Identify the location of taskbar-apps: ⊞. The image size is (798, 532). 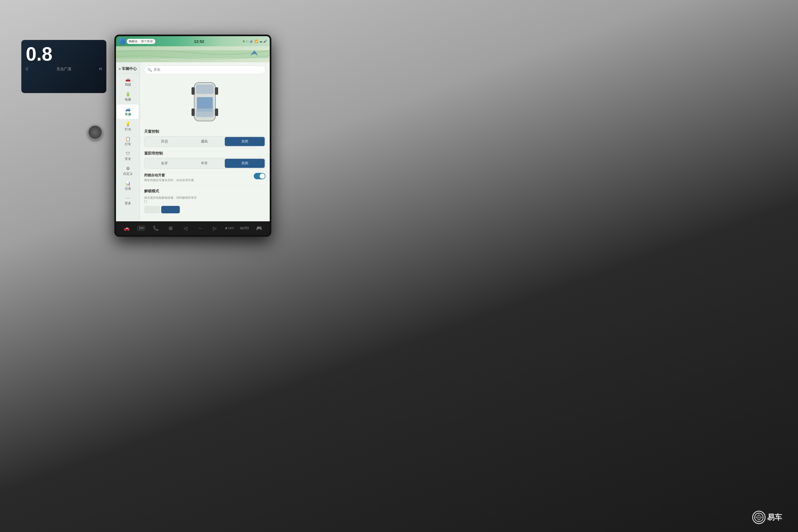
(171, 228).